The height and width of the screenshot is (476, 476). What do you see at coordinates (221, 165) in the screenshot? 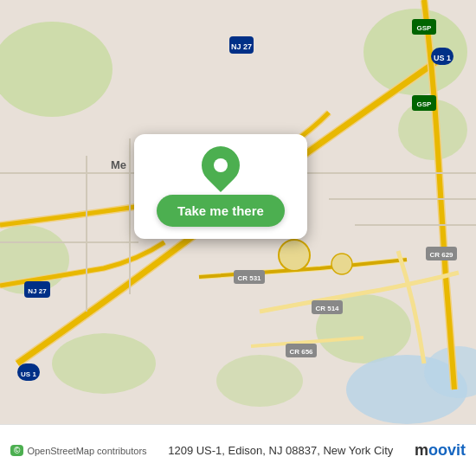
I see `pin-dot` at bounding box center [221, 165].